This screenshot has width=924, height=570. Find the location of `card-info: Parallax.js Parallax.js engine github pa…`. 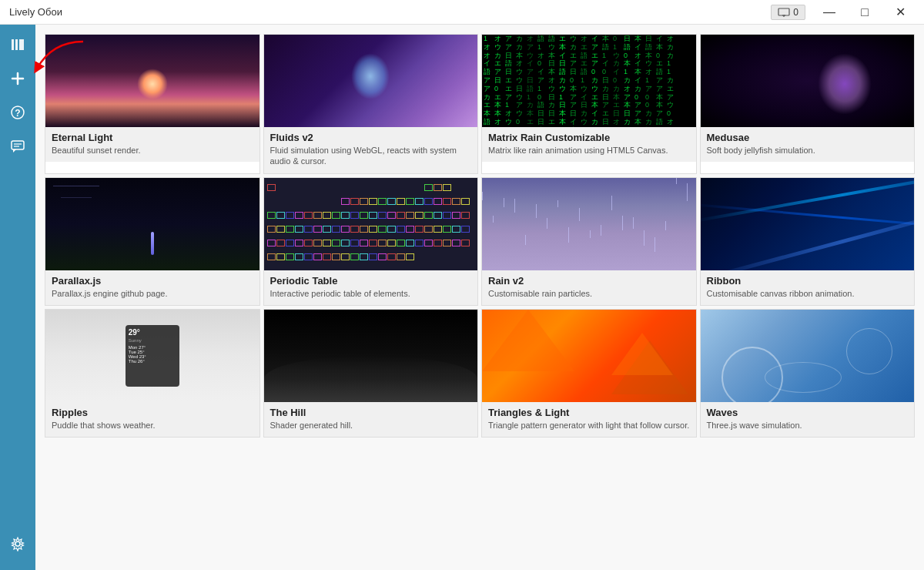

card-info: Parallax.js Parallax.js engine github pa… is located at coordinates (152, 288).